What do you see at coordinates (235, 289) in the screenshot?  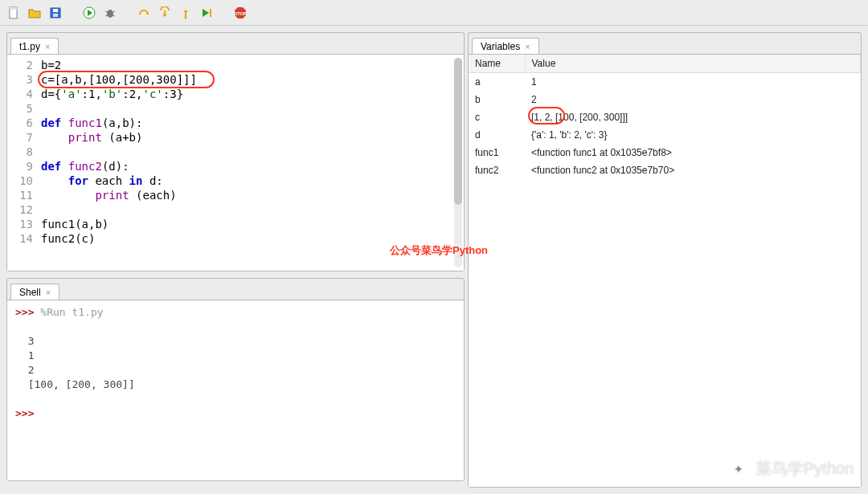 I see `shell-tabbar: Shell ×` at bounding box center [235, 289].